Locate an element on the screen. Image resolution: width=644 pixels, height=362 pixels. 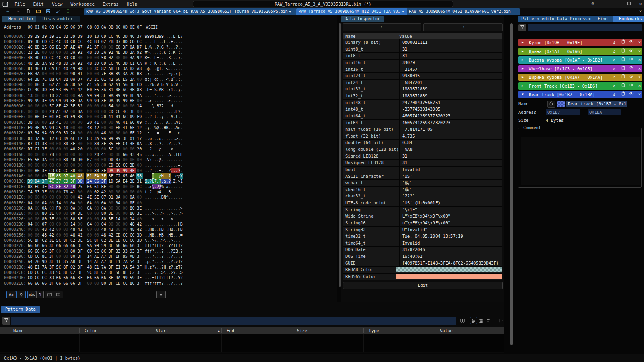
close-icon: × is located at coordinates (640, 60).